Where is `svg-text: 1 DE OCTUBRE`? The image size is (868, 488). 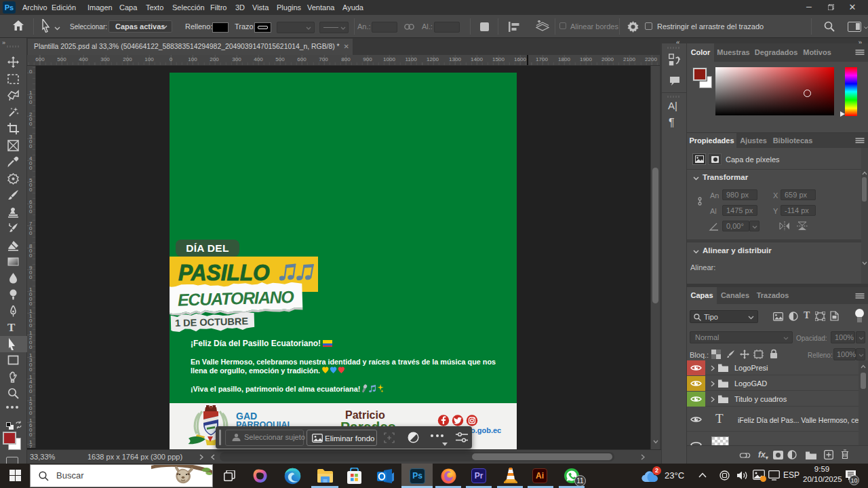
svg-text: 1 DE OCTUBRE is located at coordinates (212, 322).